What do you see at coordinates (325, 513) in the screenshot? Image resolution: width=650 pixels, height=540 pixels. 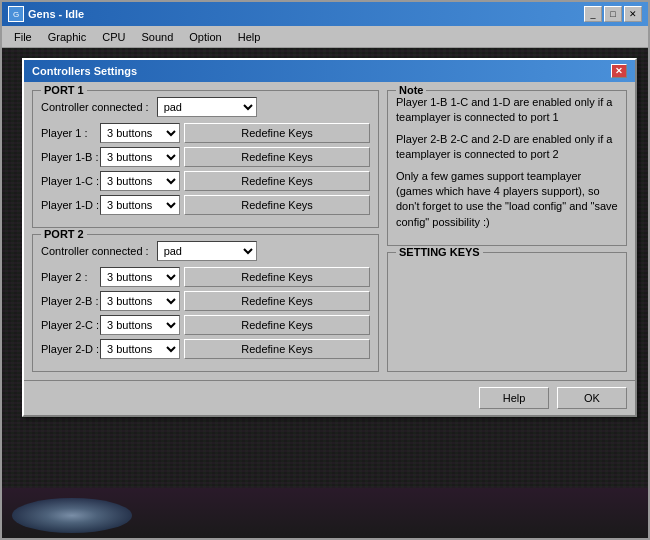 I see `bottom-strip` at bounding box center [325, 513].